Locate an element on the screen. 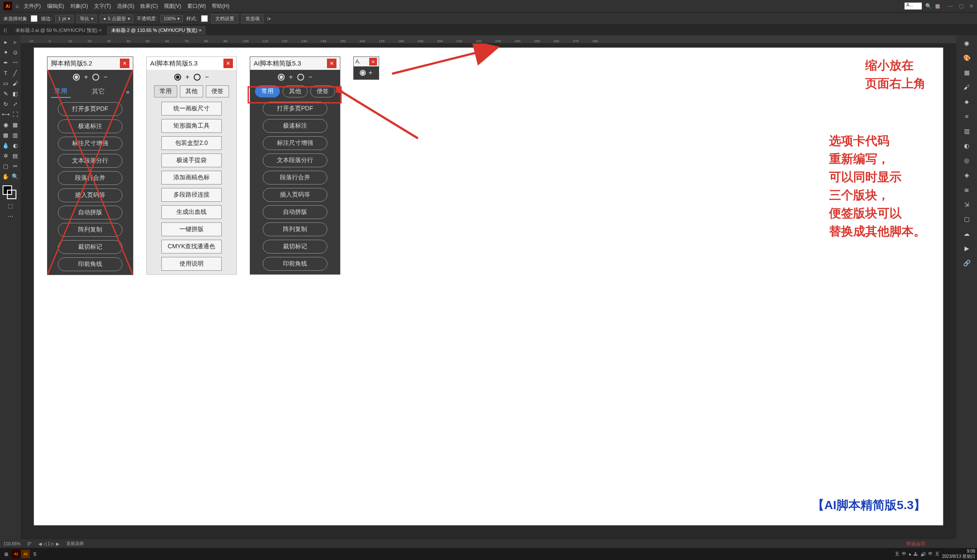 The image size is (977, 560). btn-instructions: 使用说明 is located at coordinates (192, 264).